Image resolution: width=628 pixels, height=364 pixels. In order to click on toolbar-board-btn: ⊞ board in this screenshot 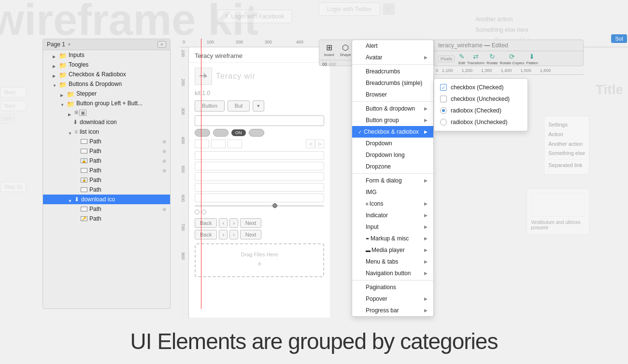, I will do `click(329, 50)`.